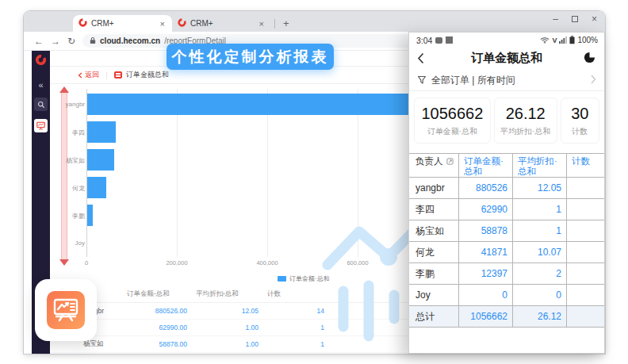 This screenshot has width=628, height=364. Describe the element at coordinates (177, 263) in the screenshot. I see `x-axis-tick-label: 200,000` at that location.